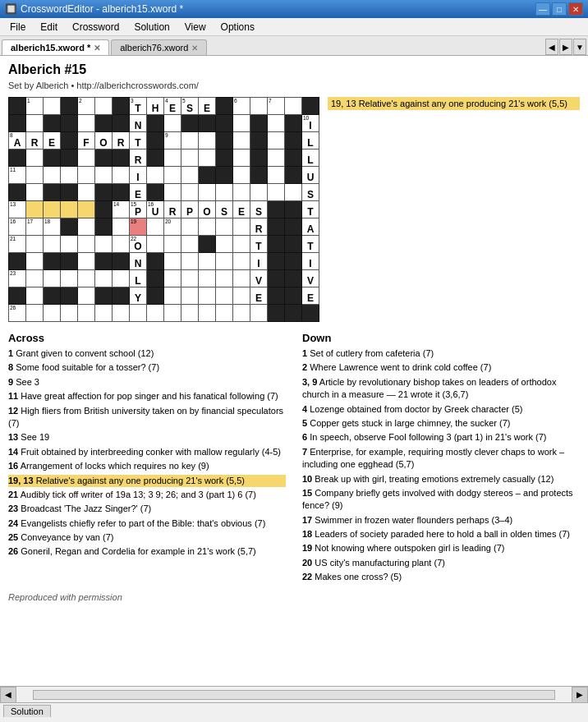 Image resolution: width=588 pixels, height=722 pixels. Describe the element at coordinates (122, 210) in the screenshot. I see `grid-cell: 14` at that location.